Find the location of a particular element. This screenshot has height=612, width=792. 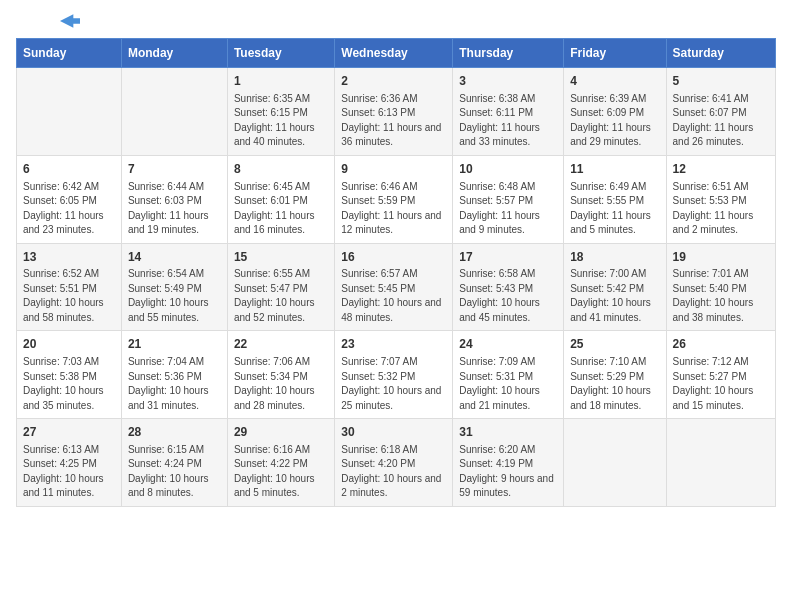

day-info: Sunrise: 6:45 AM Sunset: 6:01 PM Dayligh… is located at coordinates (281, 209).